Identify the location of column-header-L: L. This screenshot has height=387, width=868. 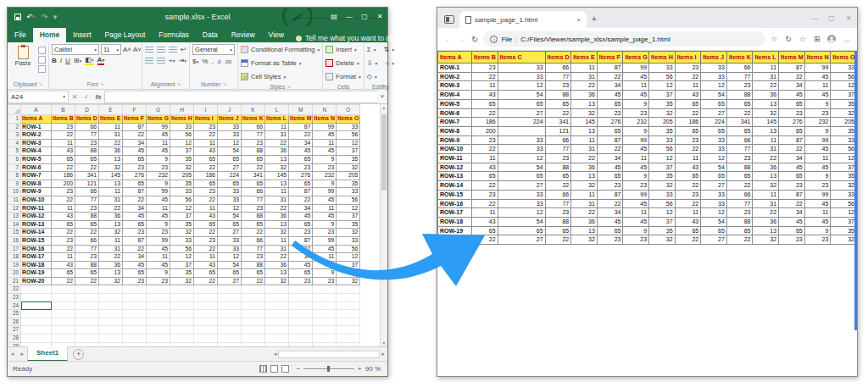
(277, 110).